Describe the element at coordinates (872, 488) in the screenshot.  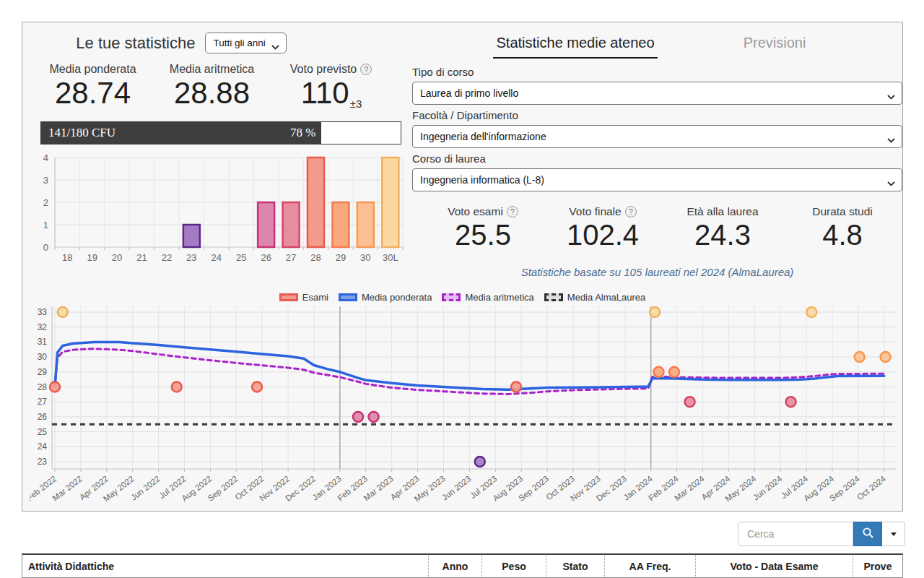
I see `svg-text: Oct 2024` at that location.